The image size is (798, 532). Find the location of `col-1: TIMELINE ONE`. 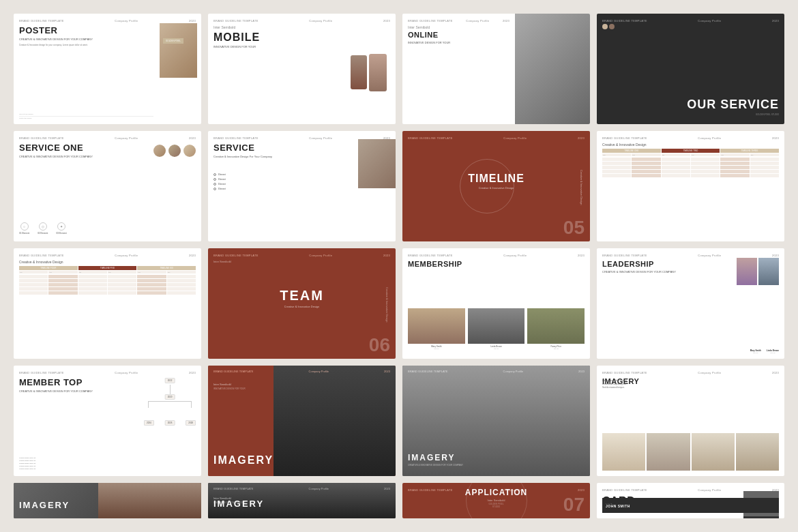

col-1: TIMELINE ONE is located at coordinates (632, 151).